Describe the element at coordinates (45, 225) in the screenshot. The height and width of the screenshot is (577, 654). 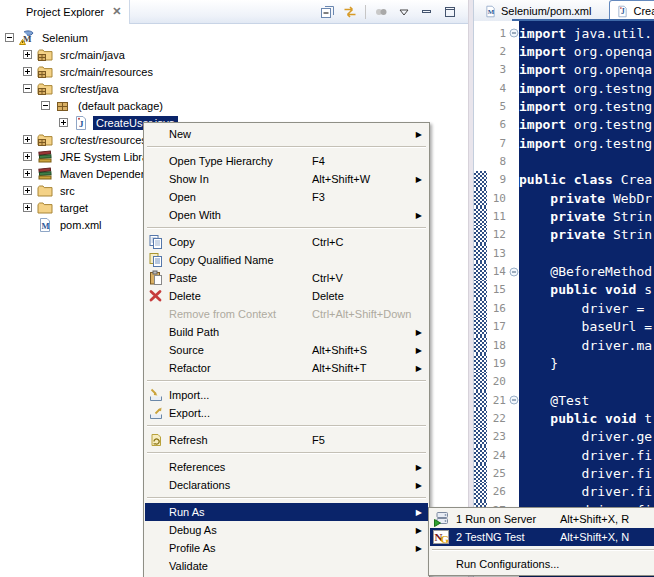
I see `pom-file-icon: M` at that location.